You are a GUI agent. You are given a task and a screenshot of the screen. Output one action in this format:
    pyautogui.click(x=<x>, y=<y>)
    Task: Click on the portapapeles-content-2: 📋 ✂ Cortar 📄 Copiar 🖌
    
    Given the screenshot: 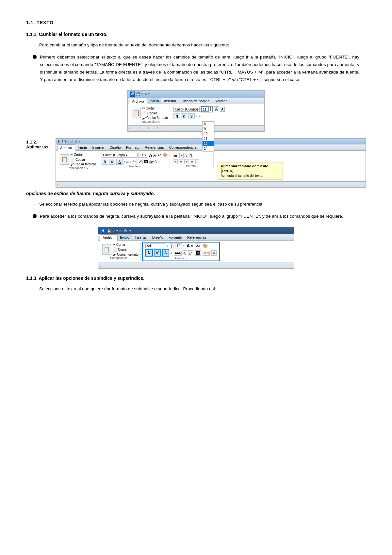 What is the action you would take?
    pyautogui.click(x=78, y=160)
    